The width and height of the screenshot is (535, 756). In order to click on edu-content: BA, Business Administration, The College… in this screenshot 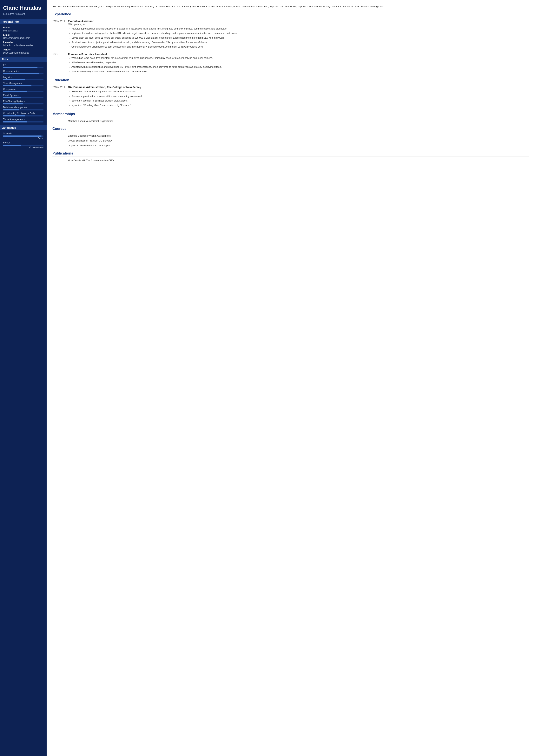, I will do `click(298, 97)`.